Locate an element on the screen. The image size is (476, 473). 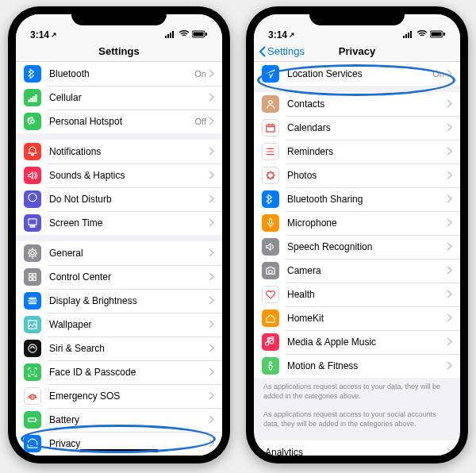
page-title: Settings is located at coordinates (119, 51).